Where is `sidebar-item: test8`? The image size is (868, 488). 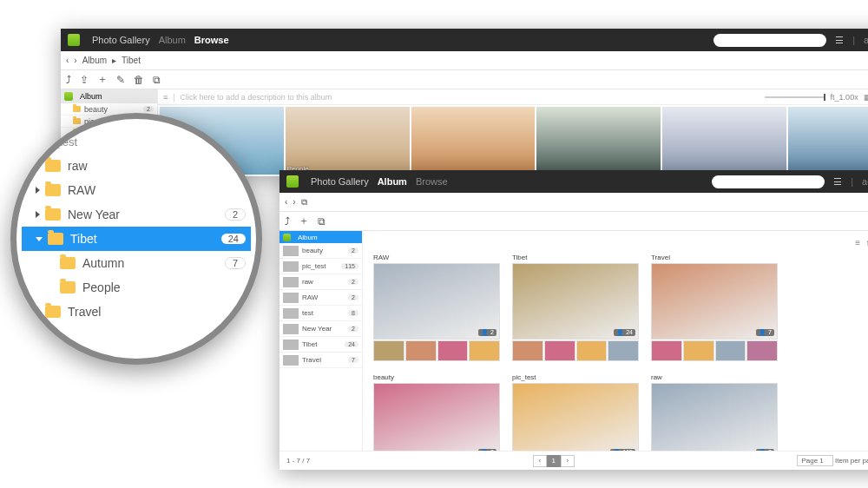 sidebar-item: test8 is located at coordinates (321, 313).